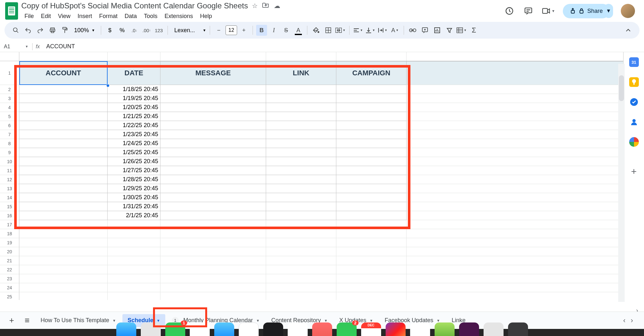  Describe the element at coordinates (85, 16) in the screenshot. I see `menu-insert: Insert` at that location.